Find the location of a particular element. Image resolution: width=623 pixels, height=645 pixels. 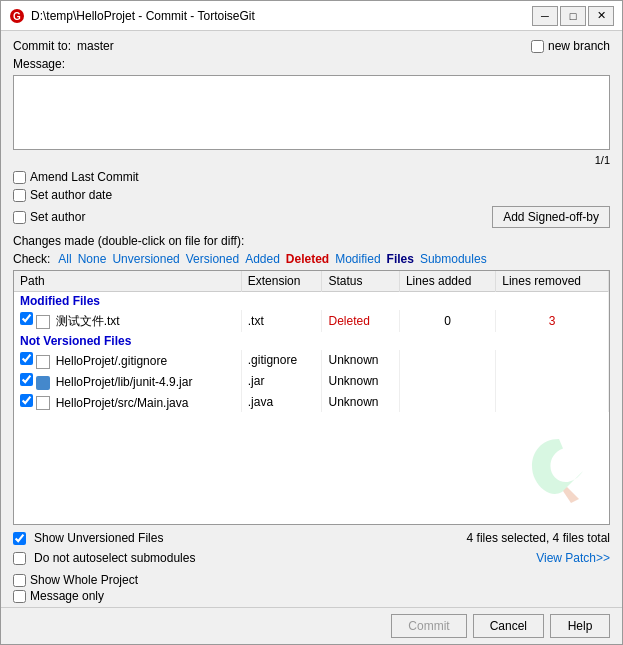

file-ext-4: .java is located at coordinates (282, 402).